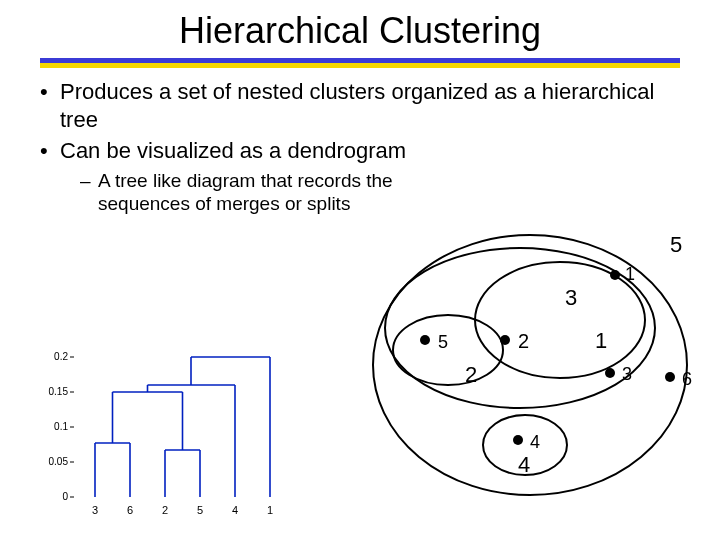 The width and height of the screenshot is (720, 540). What do you see at coordinates (200, 510) in the screenshot?
I see `x-tick: 5` at bounding box center [200, 510].